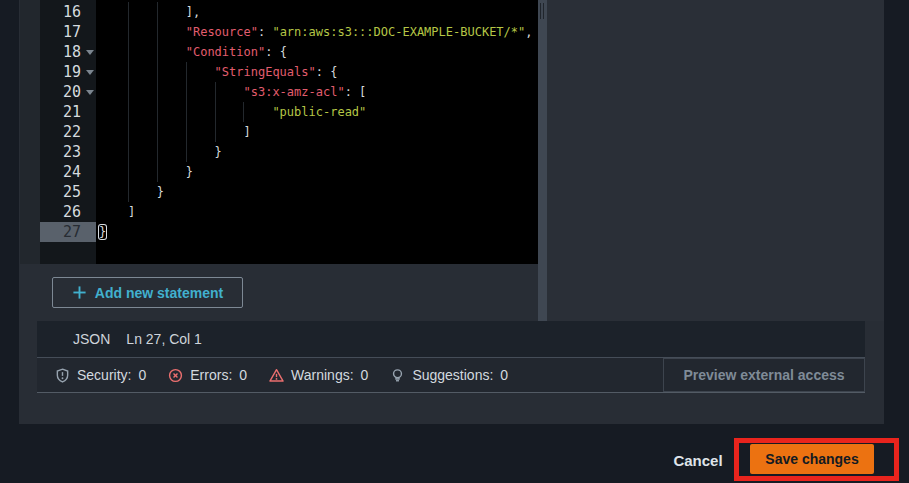  What do you see at coordinates (92, 339) in the screenshot?
I see `language-indicator: JSON` at bounding box center [92, 339].